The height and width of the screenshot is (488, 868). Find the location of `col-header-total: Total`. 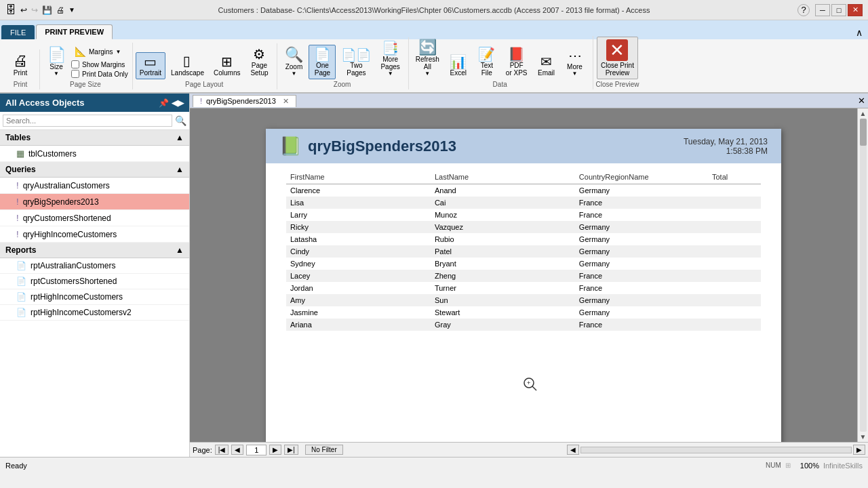

col-header-total: Total is located at coordinates (734, 178).